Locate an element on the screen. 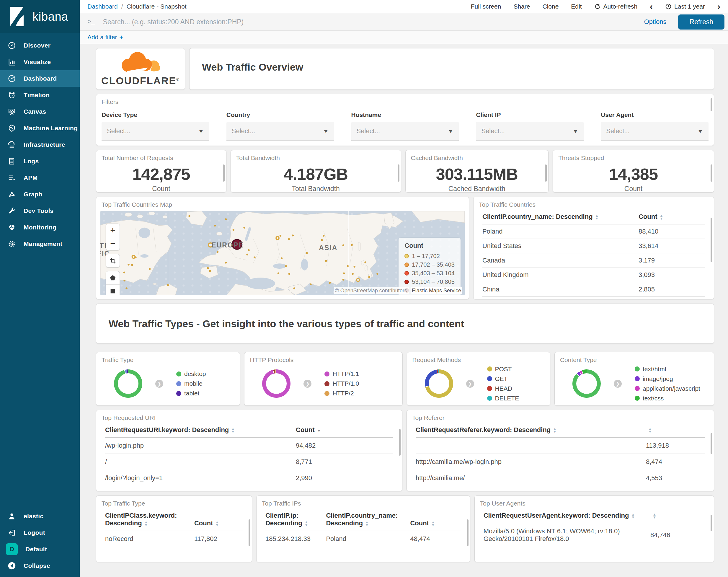 The width and height of the screenshot is (728, 577). panel-title: Top Traffic IPs is located at coordinates (363, 502).